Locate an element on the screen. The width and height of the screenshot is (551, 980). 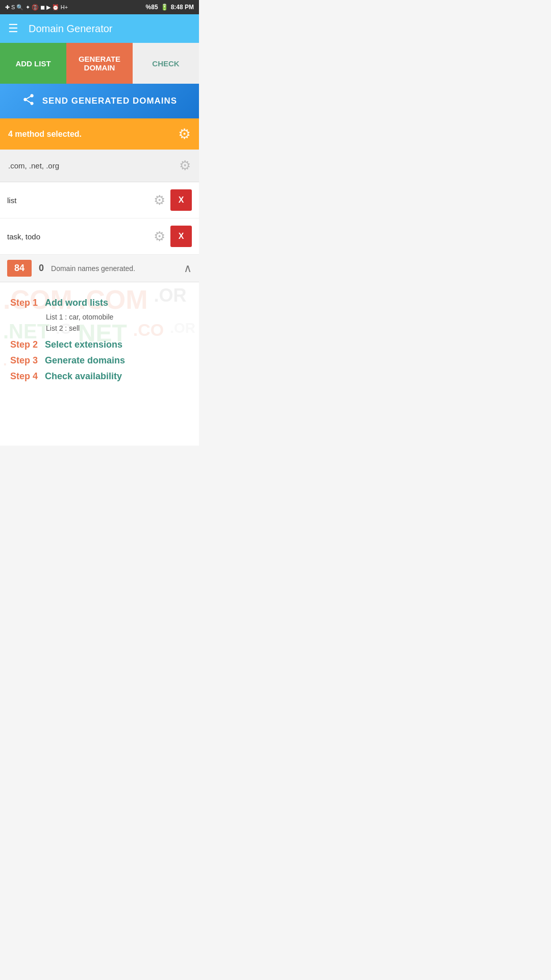
method-bar: 4 method selected. ⚙ is located at coordinates (99, 134).